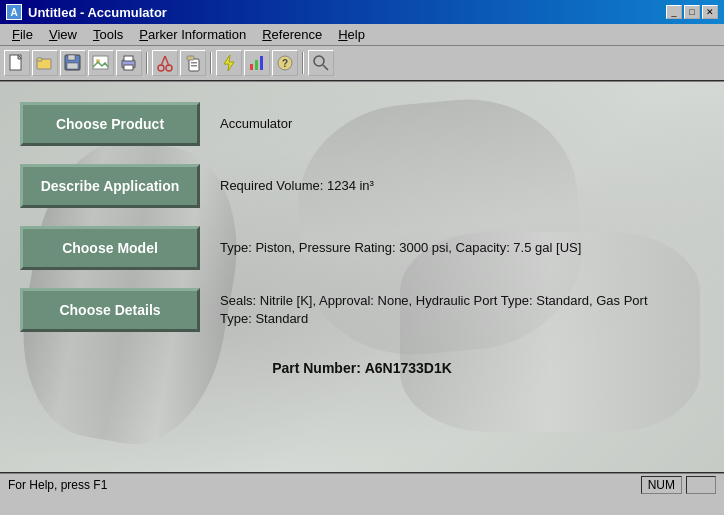 This screenshot has width=724, height=515. I want to click on chart-button, so click(257, 63).